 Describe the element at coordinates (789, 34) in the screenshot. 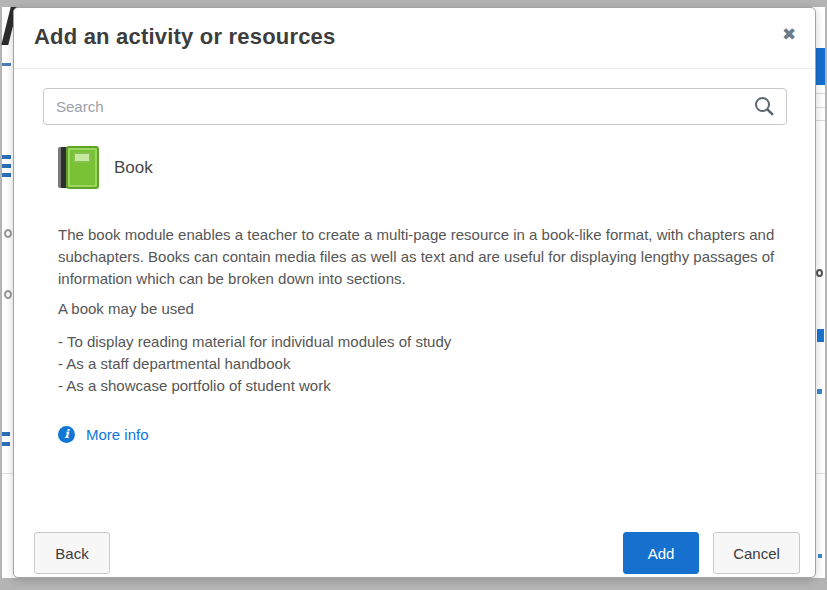

I see `close-icon: ✖` at that location.